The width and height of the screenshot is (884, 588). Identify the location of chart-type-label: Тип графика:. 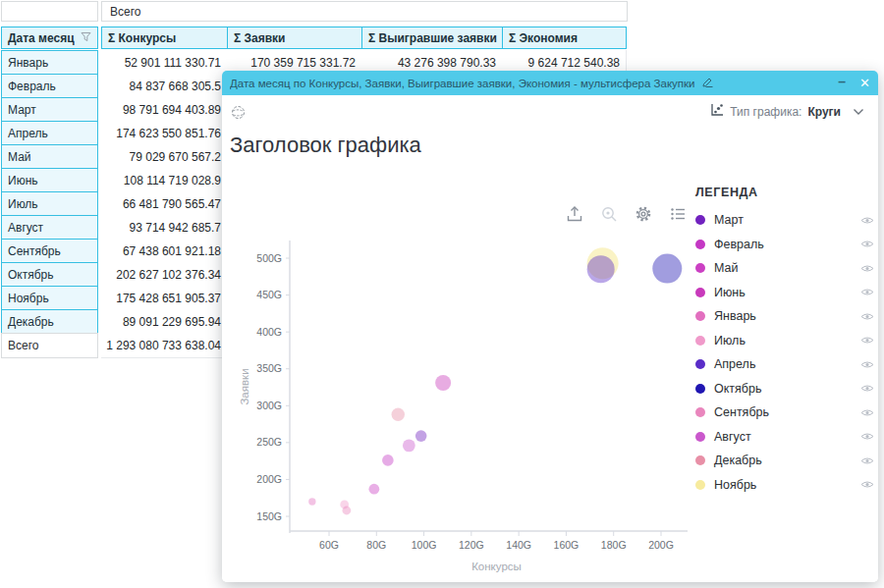
(766, 112).